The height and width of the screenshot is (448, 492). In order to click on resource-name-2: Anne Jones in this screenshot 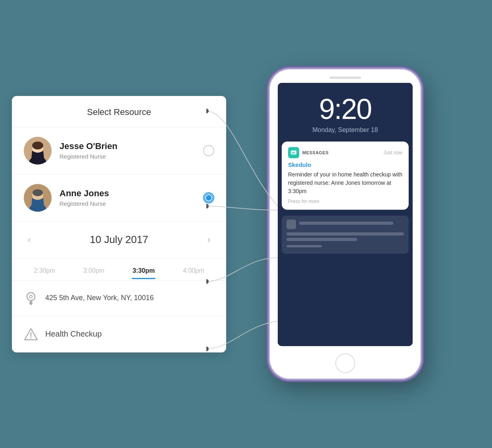, I will do `click(131, 193)`.